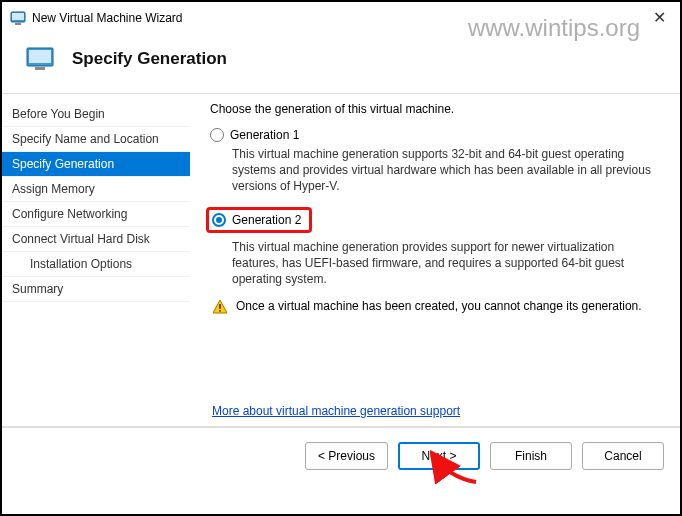 This screenshot has width=682, height=516. I want to click on generation-2-radio, so click(219, 220).